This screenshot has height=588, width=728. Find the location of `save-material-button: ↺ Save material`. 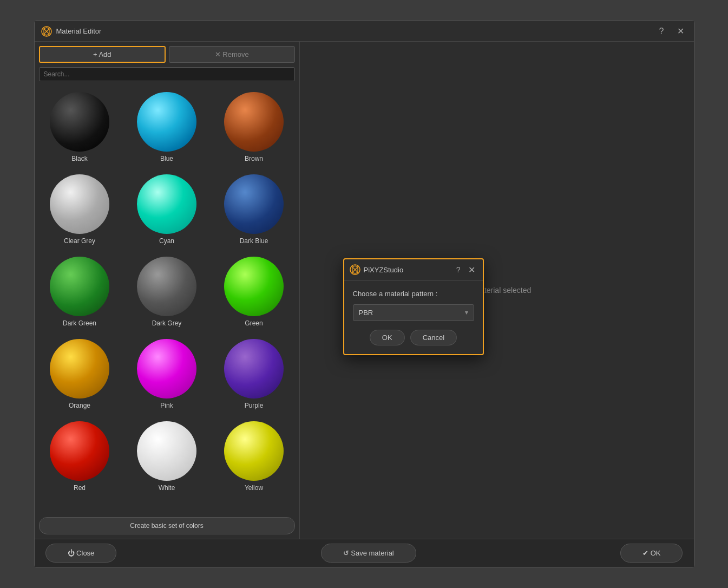

save-material-button: ↺ Save material is located at coordinates (369, 553).